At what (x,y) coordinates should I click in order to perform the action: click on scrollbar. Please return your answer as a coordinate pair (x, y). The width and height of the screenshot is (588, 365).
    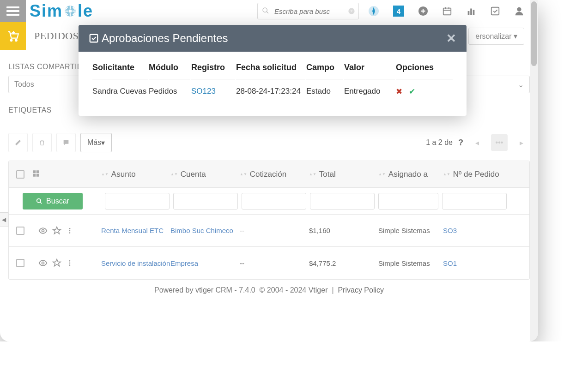
    Looking at the image, I should click on (534, 171).